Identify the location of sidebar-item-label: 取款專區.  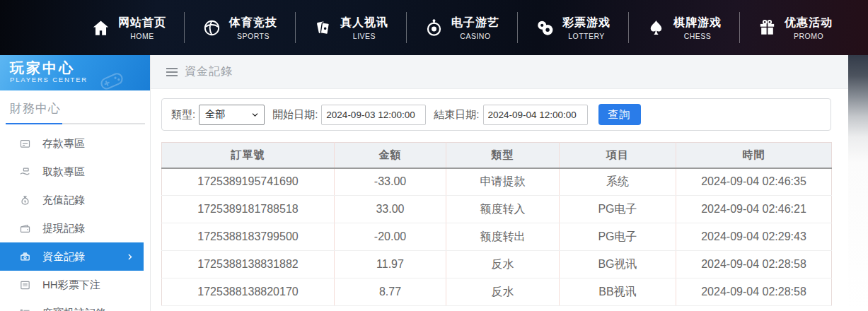
(64, 172).